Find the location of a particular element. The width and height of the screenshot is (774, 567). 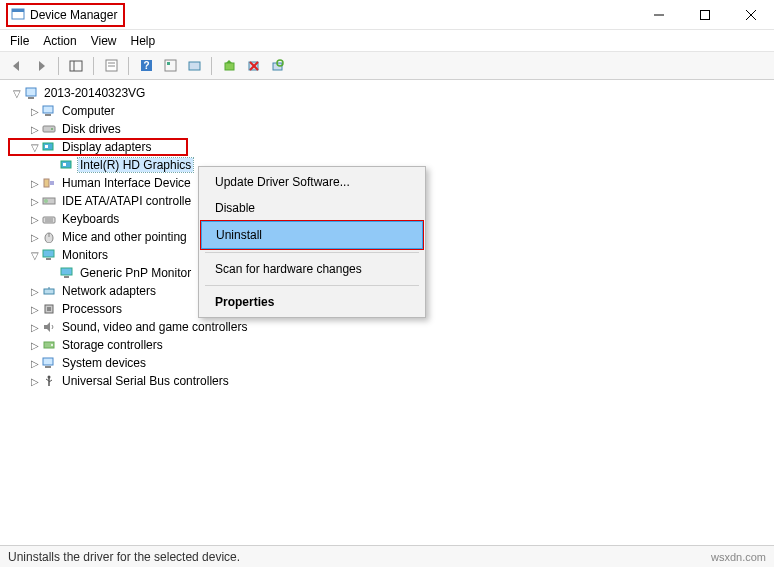

close-button is located at coordinates (751, 15).